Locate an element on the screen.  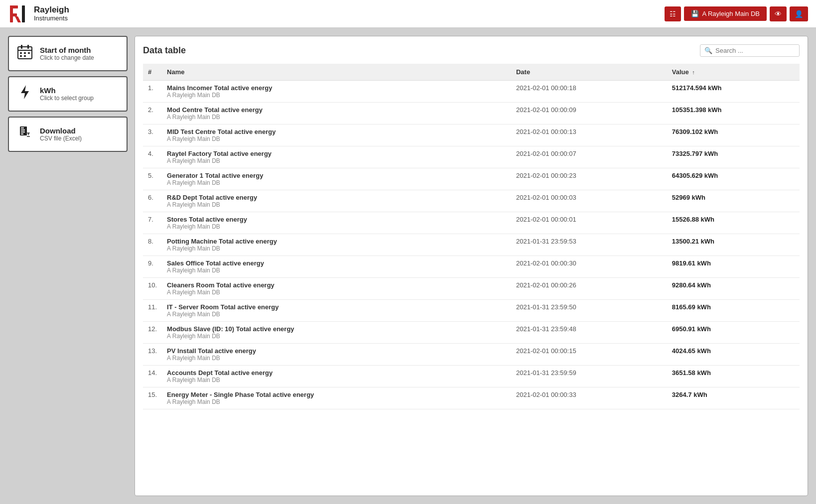
search-icon: 🔍 is located at coordinates (708, 51).